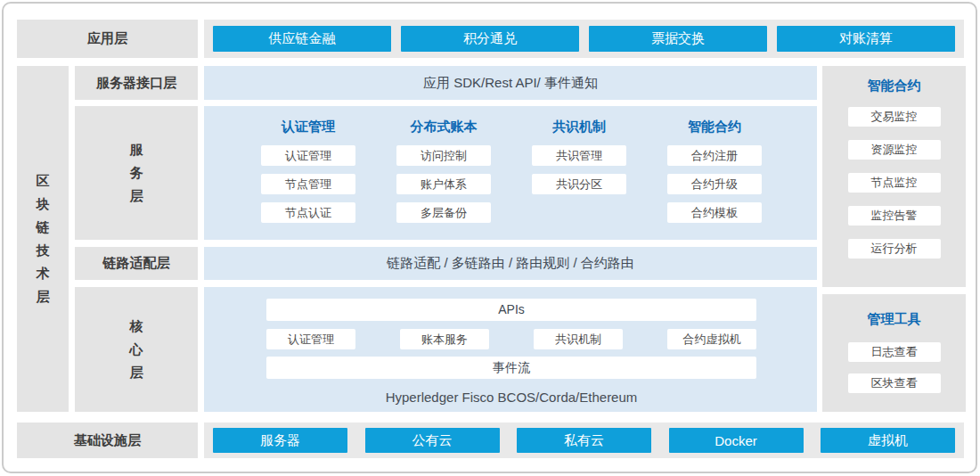  Describe the element at coordinates (43, 239) in the screenshot. I see `blockchain-layer-label: 区块链技术层` at that location.